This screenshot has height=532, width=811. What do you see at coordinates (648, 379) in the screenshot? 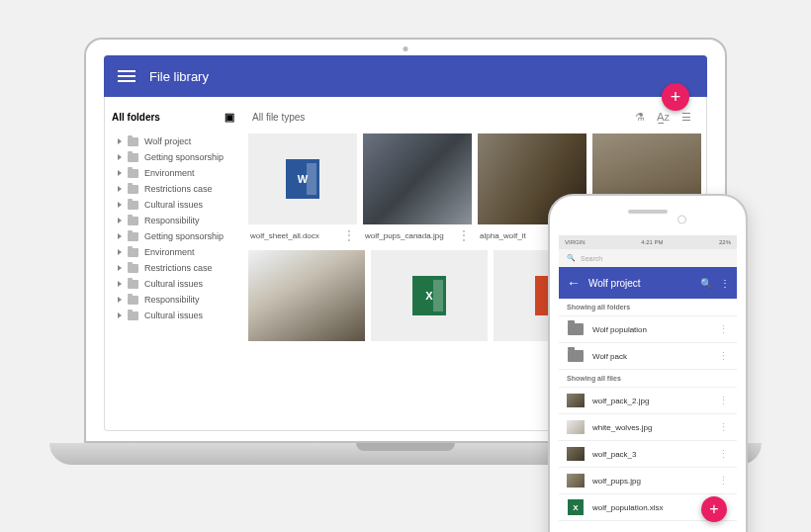
I see `section-files: Showing all files` at bounding box center [648, 379].